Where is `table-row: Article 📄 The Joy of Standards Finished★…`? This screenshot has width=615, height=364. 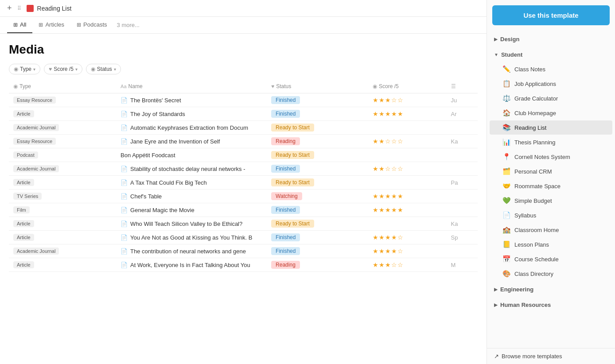
table-row: Article 📄 The Joy of Standards Finished★… is located at coordinates (243, 114).